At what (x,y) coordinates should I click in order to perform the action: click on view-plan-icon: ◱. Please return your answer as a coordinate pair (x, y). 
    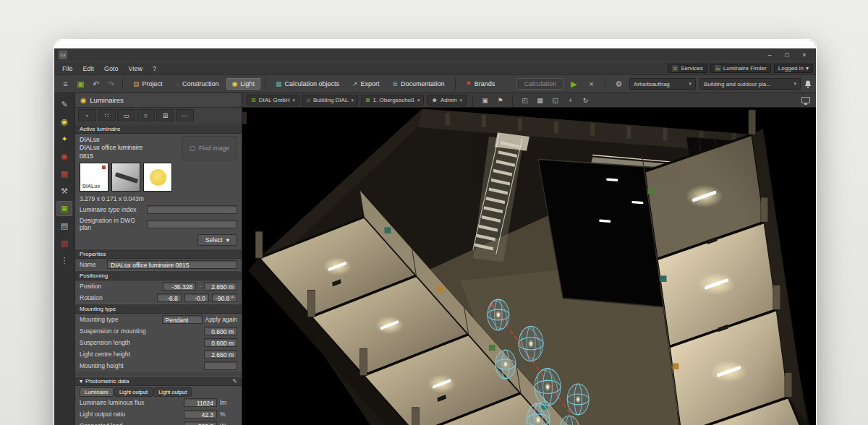
    Looking at the image, I should click on (556, 100).